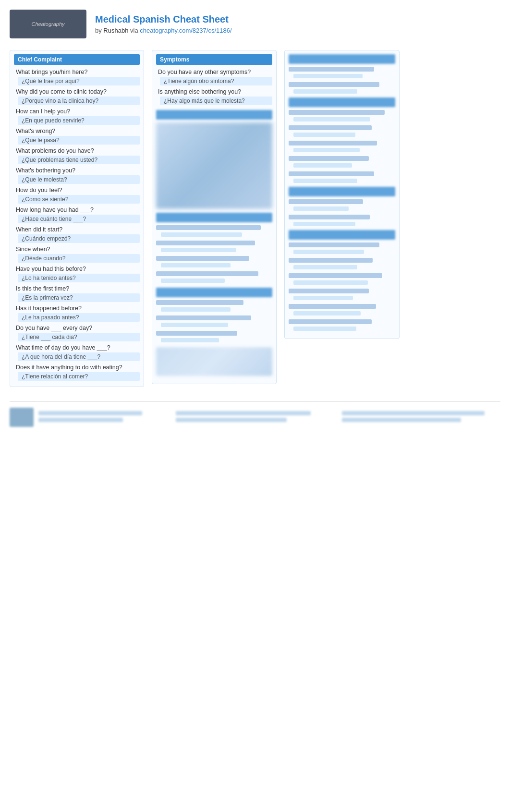 The height and width of the screenshot is (812, 510). I want to click on phrase-group-0: What brings you/him here? ¿Qué le trae p…, so click(77, 77).